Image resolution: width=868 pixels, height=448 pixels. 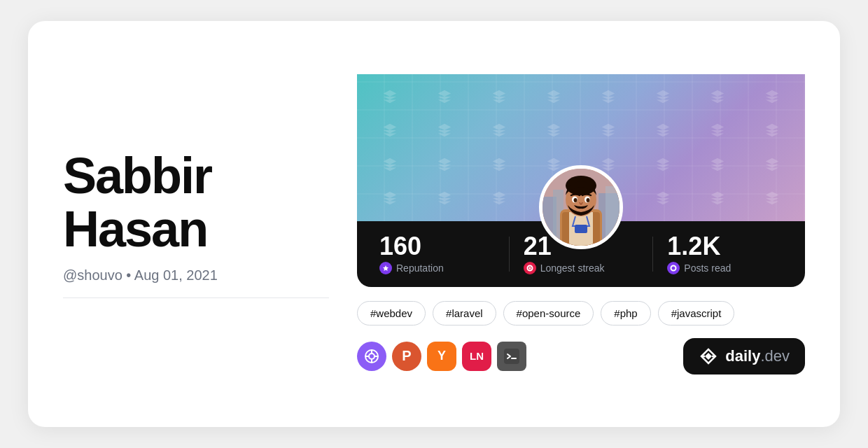 I want to click on reputation-label: Reputation, so click(x=420, y=268).